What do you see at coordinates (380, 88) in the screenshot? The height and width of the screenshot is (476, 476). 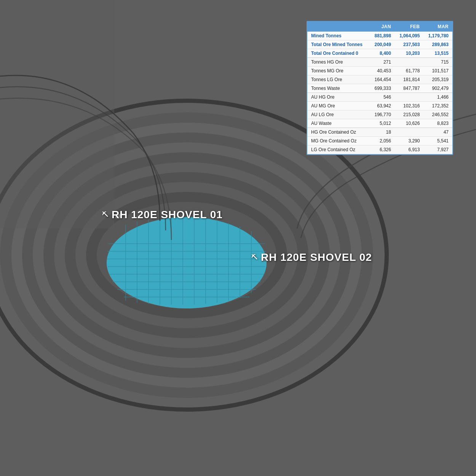 I see `data-table-container: JAN FEB MAR Mined Tonnes881,8981,064,095…` at bounding box center [380, 88].